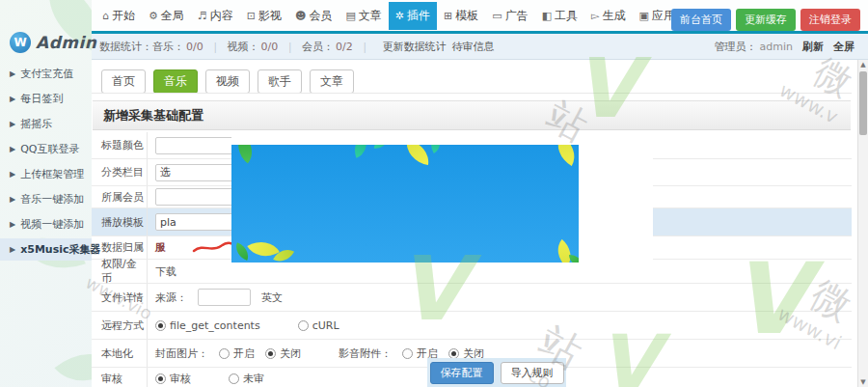 Image resolution: width=868 pixels, height=387 pixels. I want to click on sidebar-item-label: x5Music采集器, so click(60, 249).